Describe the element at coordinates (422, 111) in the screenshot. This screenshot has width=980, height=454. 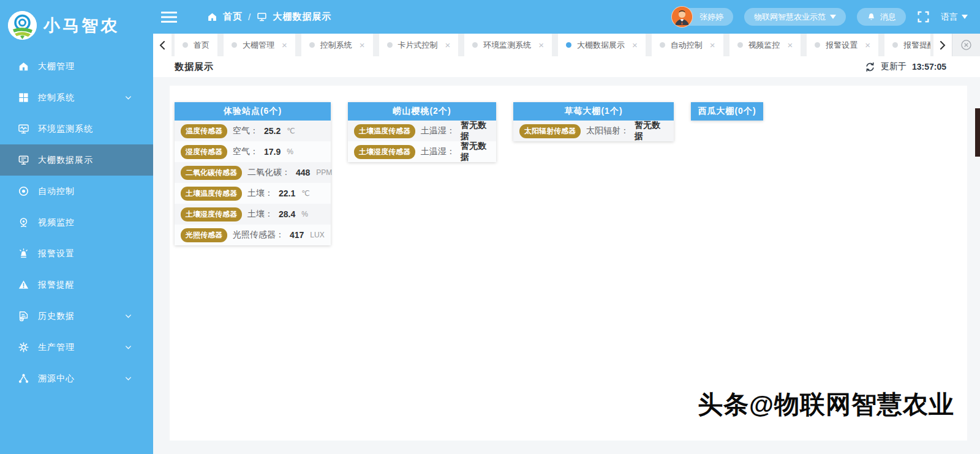
I see `greenhouse-card-title: 崂山樱桃(2个)` at that location.